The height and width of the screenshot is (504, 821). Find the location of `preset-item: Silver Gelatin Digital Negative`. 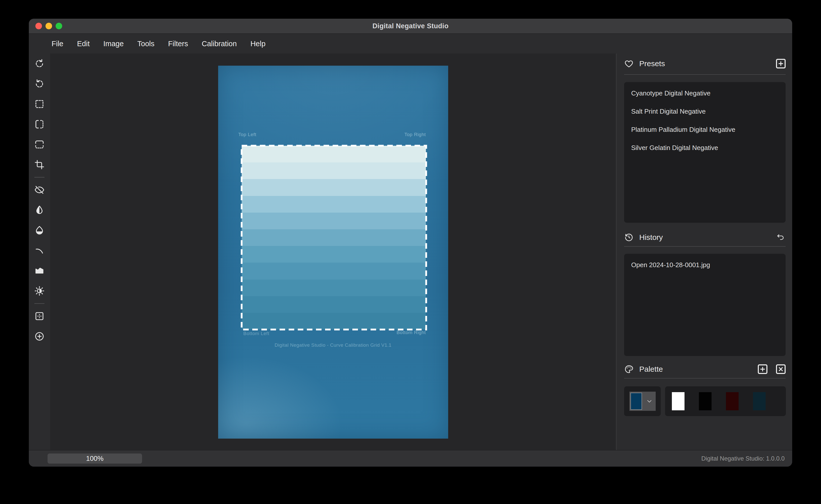

preset-item: Silver Gelatin Digital Negative is located at coordinates (705, 148).